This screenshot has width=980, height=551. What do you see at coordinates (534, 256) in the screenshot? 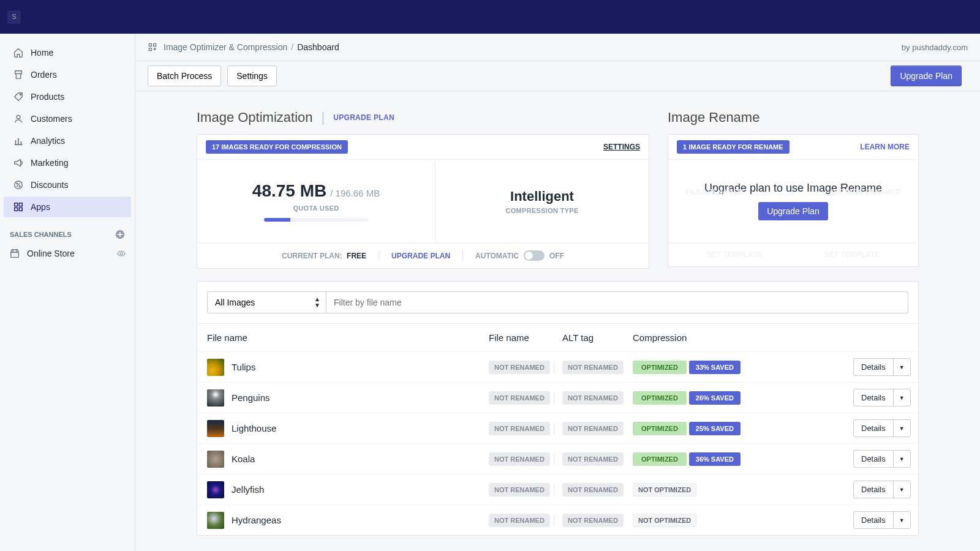
I see `automatic-toggle` at bounding box center [534, 256].